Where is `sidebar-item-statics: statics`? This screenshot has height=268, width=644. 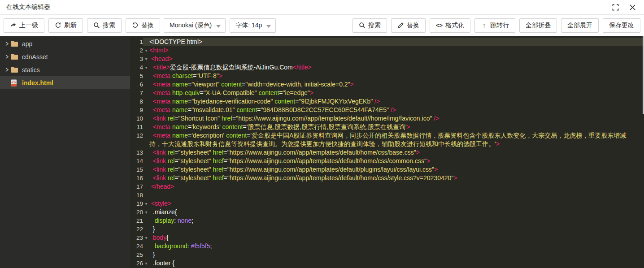 sidebar-item-statics: statics is located at coordinates (65, 70).